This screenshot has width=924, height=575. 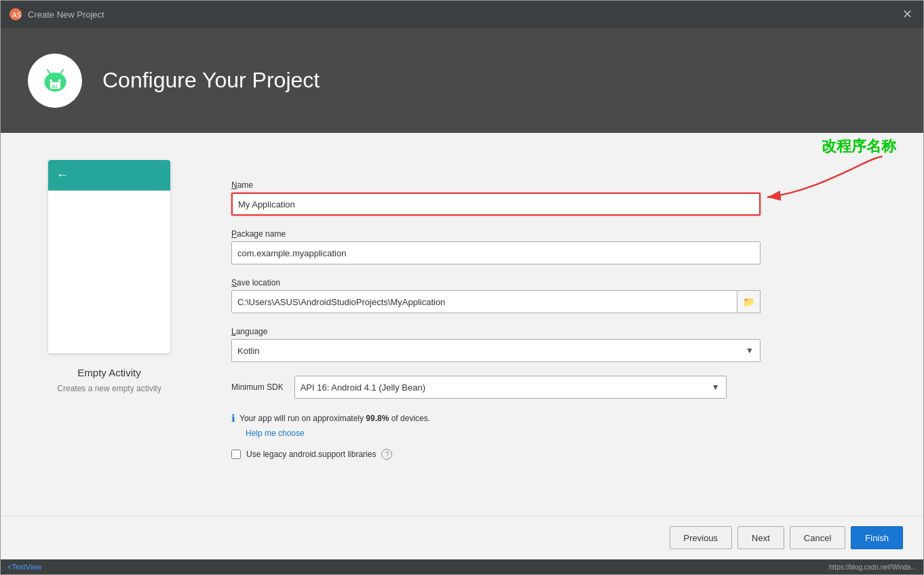 What do you see at coordinates (62, 175) in the screenshot?
I see `back-arrow-icon: ←` at bounding box center [62, 175].